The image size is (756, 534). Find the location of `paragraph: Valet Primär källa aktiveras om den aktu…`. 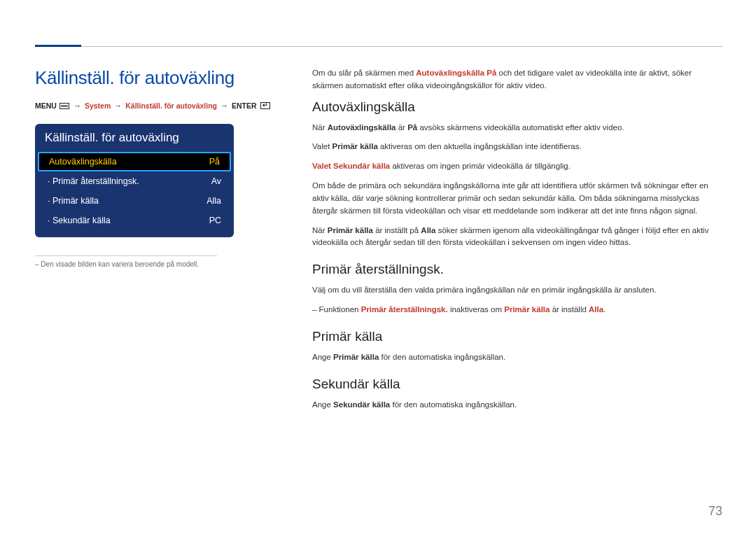

paragraph: Valet Primär källa aktiveras om den aktu… is located at coordinates (517, 147).